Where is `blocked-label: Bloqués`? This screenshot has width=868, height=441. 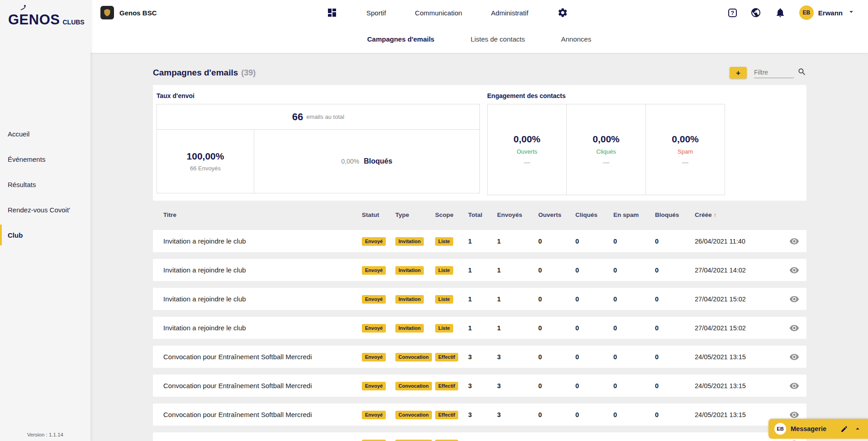
blocked-label: Bloqués is located at coordinates (378, 161).